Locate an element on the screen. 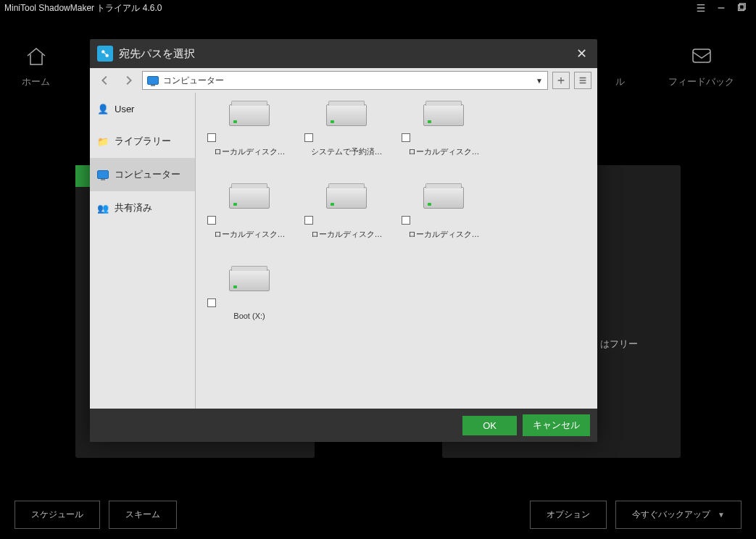 This screenshot has height=539, width=756. scheme-button: スキーム is located at coordinates (143, 514).